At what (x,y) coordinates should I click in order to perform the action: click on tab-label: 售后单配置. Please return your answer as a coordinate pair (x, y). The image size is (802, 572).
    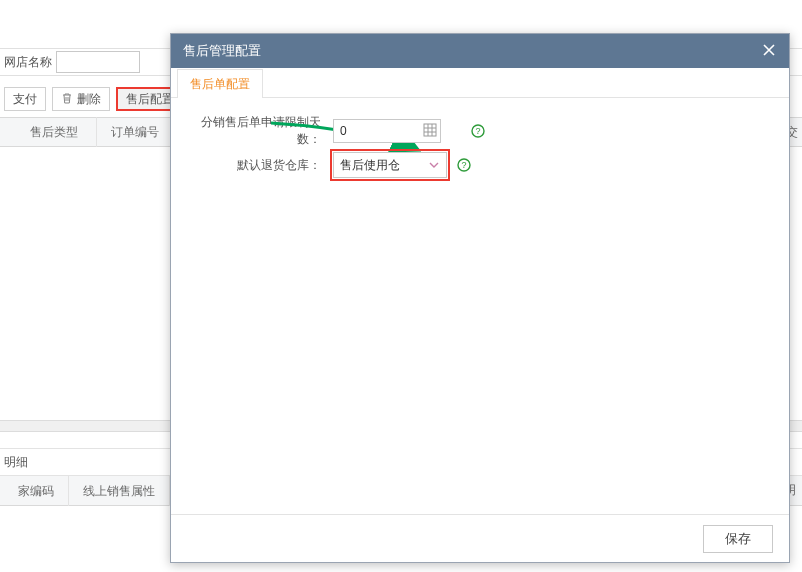
    Looking at the image, I should click on (220, 84).